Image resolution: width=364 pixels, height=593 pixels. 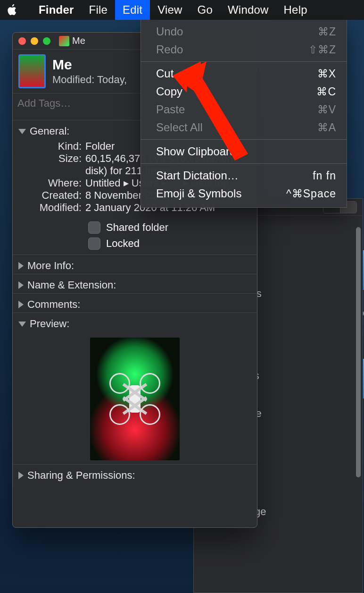 What do you see at coordinates (244, 74) in the screenshot?
I see `menu-item-cut: Cut⌘X` at bounding box center [244, 74].